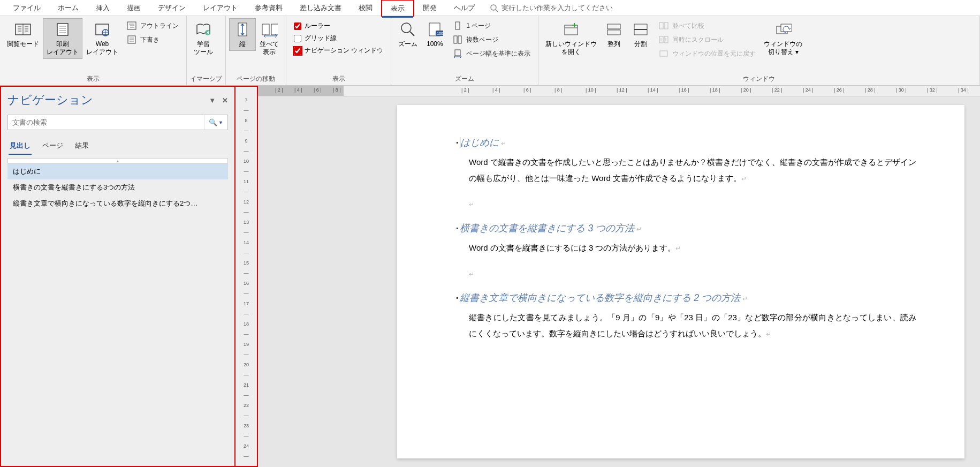 This screenshot has width=980, height=467. I want to click on nav-tabs: 見出し ページ 結果, so click(118, 145).